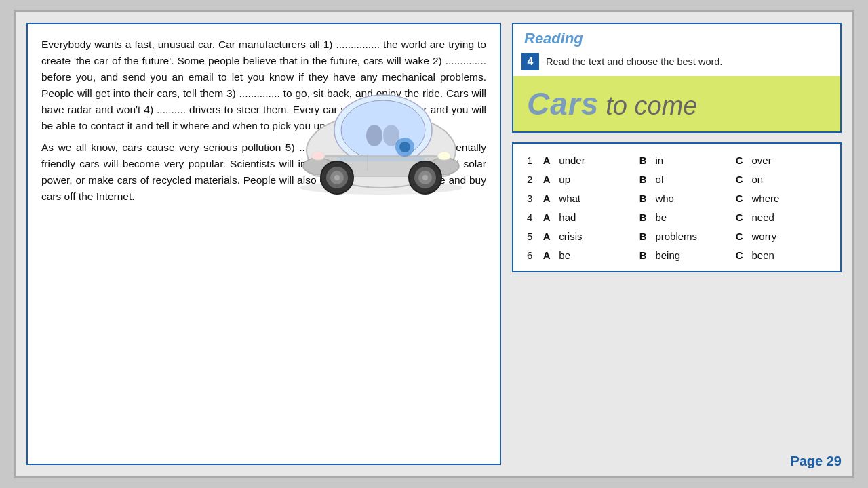 The height and width of the screenshot is (488, 868). Describe the element at coordinates (596, 217) in the screenshot. I see `col-a-word: had` at that location.